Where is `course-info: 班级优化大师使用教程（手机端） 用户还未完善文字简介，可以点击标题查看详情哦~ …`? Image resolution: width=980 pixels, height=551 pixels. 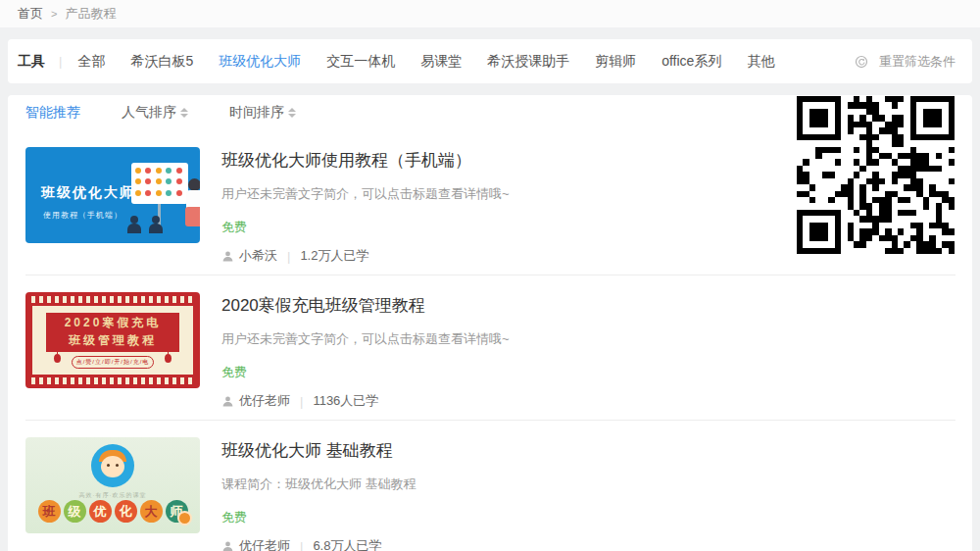 course-info: 班级优化大师使用教程（手机端） 用户还未完善文字简介，可以点击标题查看详情哦~ … is located at coordinates (366, 211).